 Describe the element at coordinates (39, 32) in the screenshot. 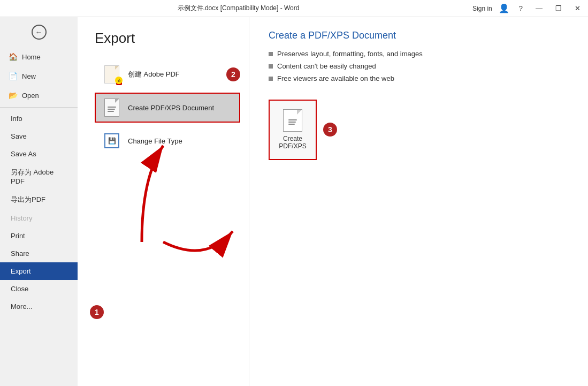

I see `back-button: ←` at that location.